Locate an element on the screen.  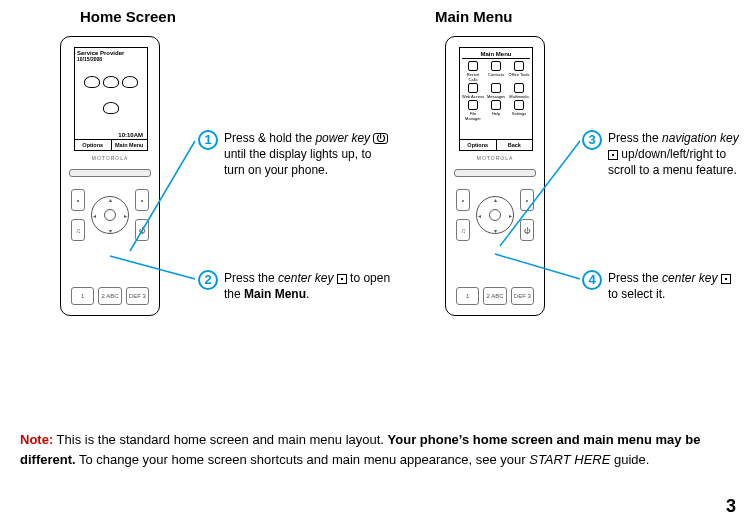
note-label: Note: is located at coordinates (36, 440).